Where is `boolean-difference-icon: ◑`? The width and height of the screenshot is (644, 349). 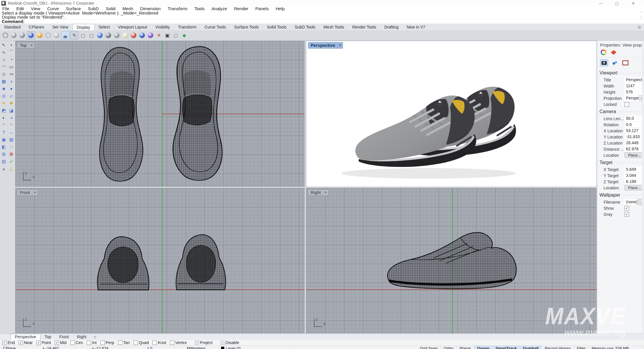 boolean-difference-icon: ◑ is located at coordinates (11, 117).